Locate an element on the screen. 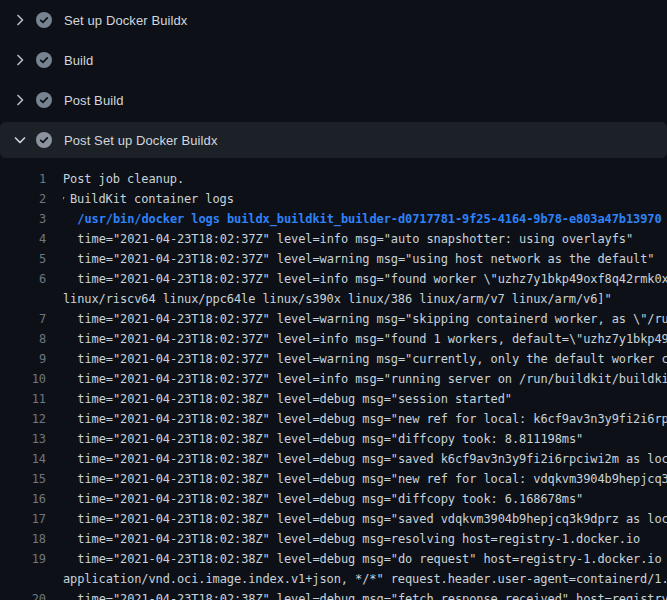 This screenshot has height=600, width=667. step-label: Build is located at coordinates (78, 60).